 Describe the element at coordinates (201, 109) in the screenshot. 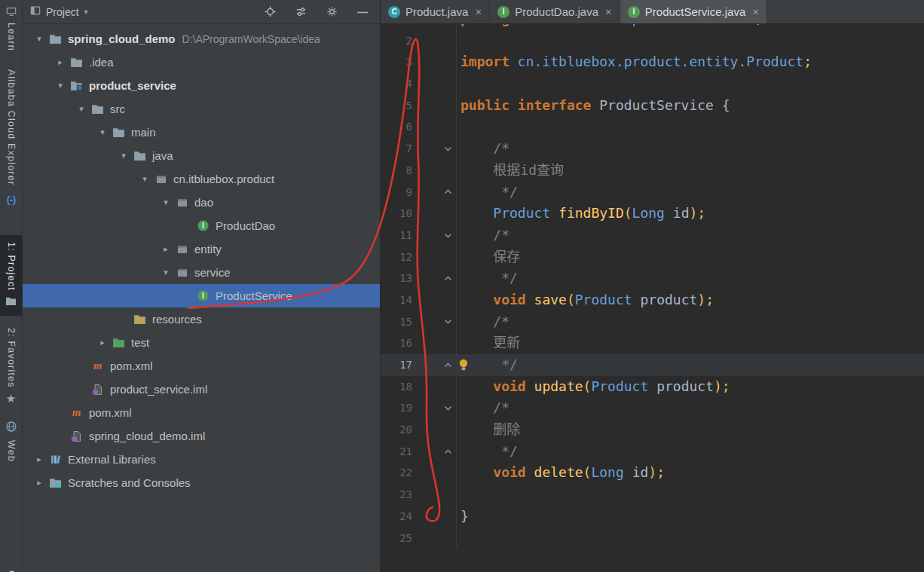

I see `tree-item-src: ▾src` at that location.